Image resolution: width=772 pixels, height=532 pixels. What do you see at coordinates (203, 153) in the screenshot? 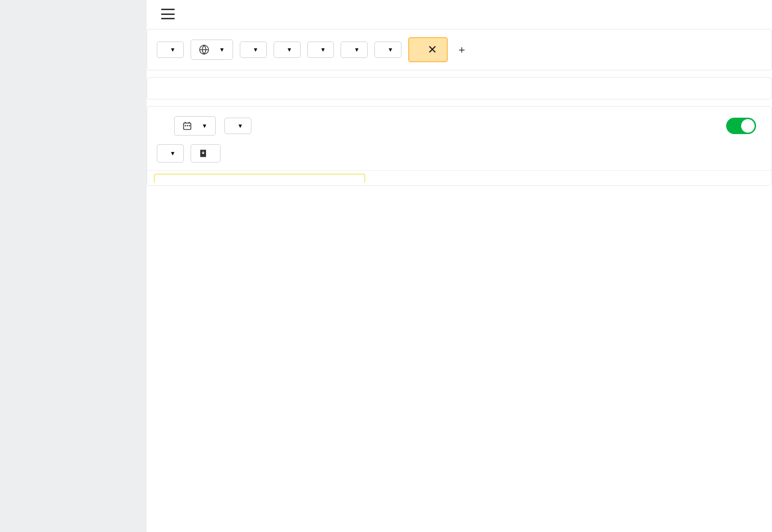
I see `download-icon` at bounding box center [203, 153].